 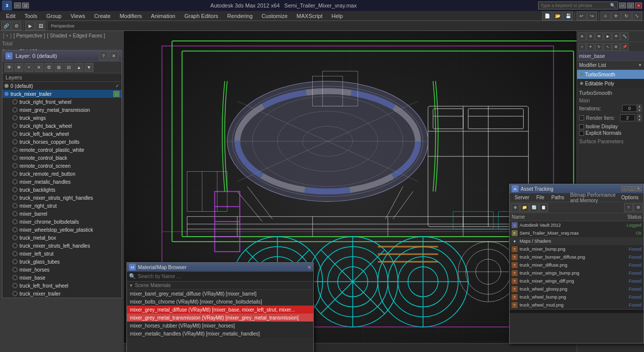 I want to click on at-close-btn: ✕, so click(x=639, y=189).